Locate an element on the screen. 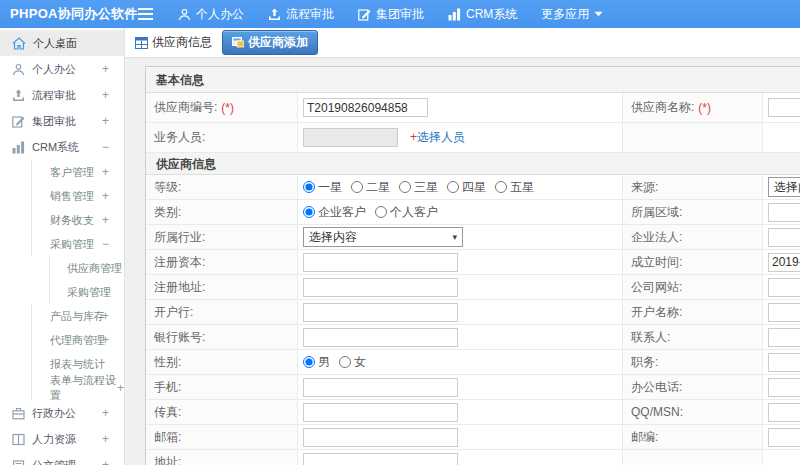  mobile-input is located at coordinates (380, 388).